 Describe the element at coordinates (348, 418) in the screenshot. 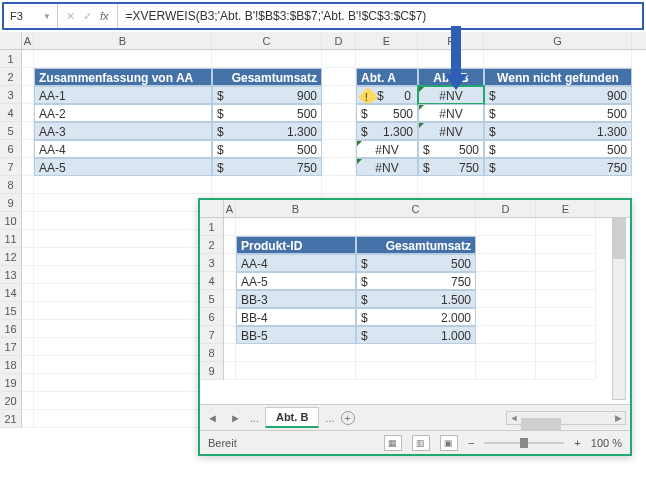

I see `add-sheet-icon: +` at that location.